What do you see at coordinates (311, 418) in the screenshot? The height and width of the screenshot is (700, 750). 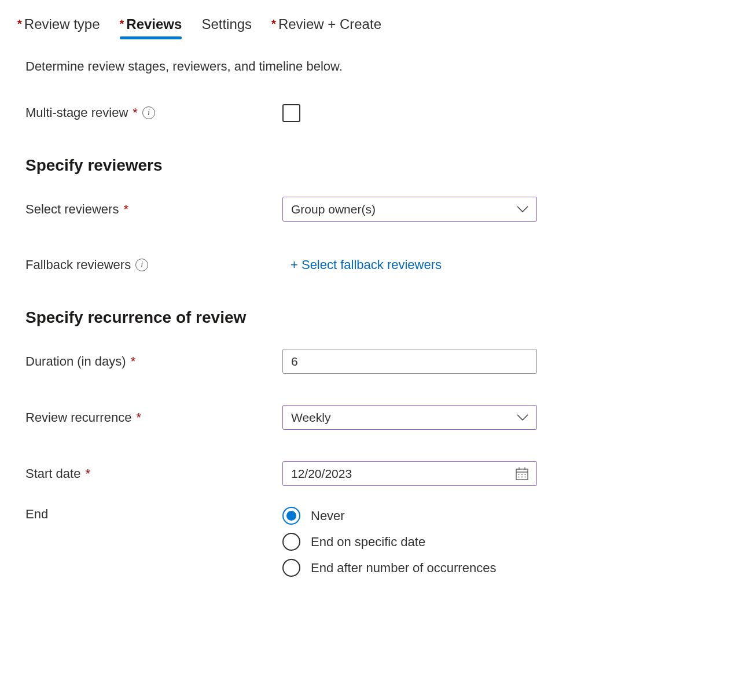 I see `select-value: Weekly` at bounding box center [311, 418].